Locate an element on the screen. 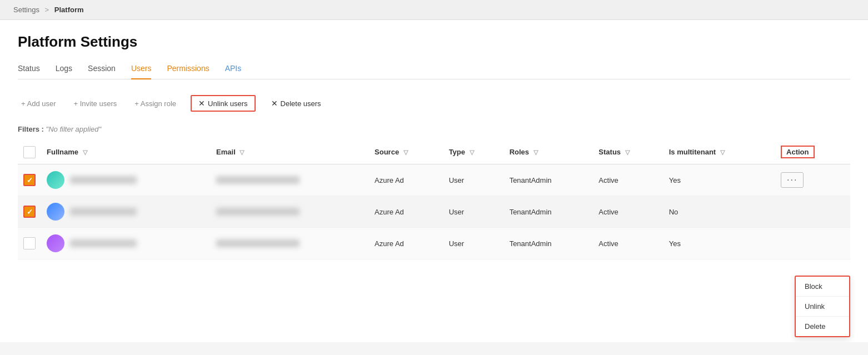 The image size is (868, 355). breadcrumb: Settings > Platform is located at coordinates (434, 10).